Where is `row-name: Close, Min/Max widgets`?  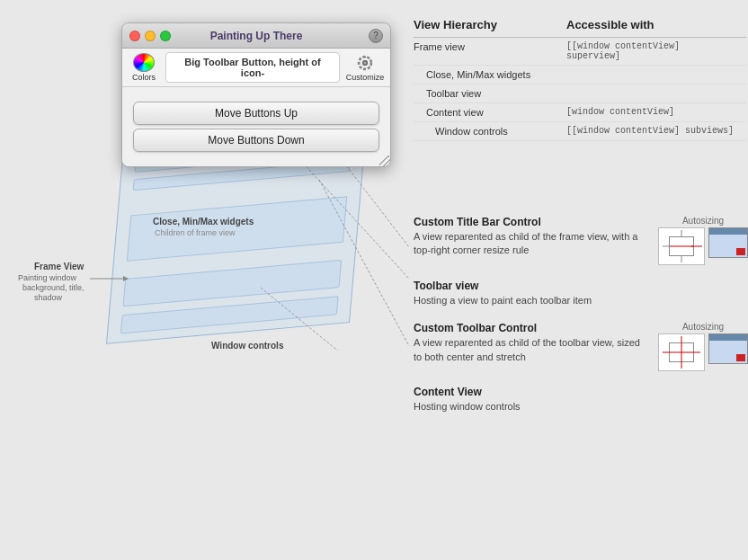
row-name: Close, Min/Max widgets is located at coordinates (490, 76).